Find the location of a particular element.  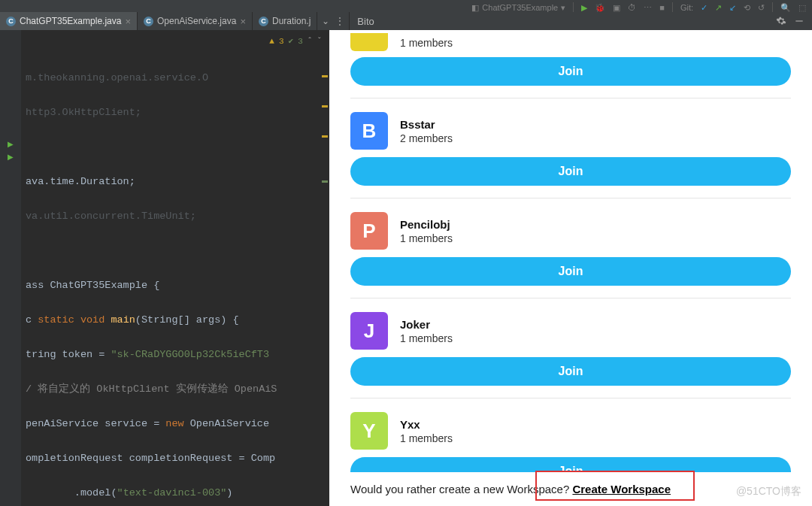

workspace-avatar: Y is located at coordinates (369, 431).